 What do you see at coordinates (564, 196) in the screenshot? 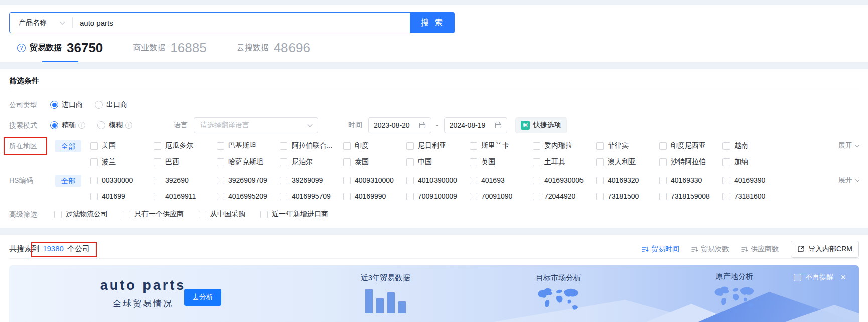
I see `hs-code-checkbox: 72044920` at bounding box center [564, 196].